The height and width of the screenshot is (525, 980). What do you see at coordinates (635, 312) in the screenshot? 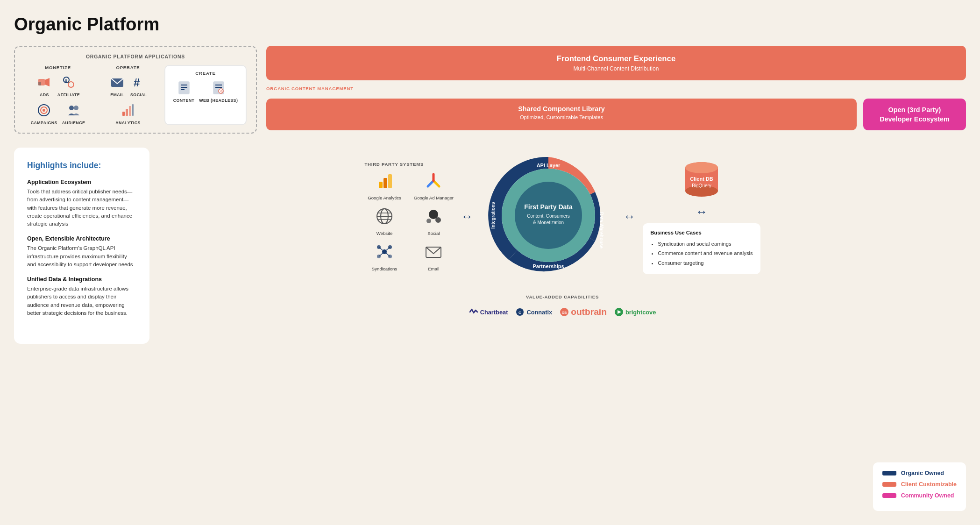
I see `brightcove-logo: brightcove` at bounding box center [635, 312].